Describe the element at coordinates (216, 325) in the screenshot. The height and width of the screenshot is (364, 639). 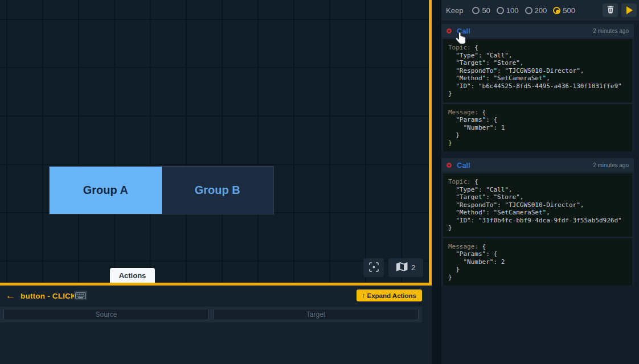
I see `action-editor-panel: ← button - CLICK ↑ Expand Actions` at that location.